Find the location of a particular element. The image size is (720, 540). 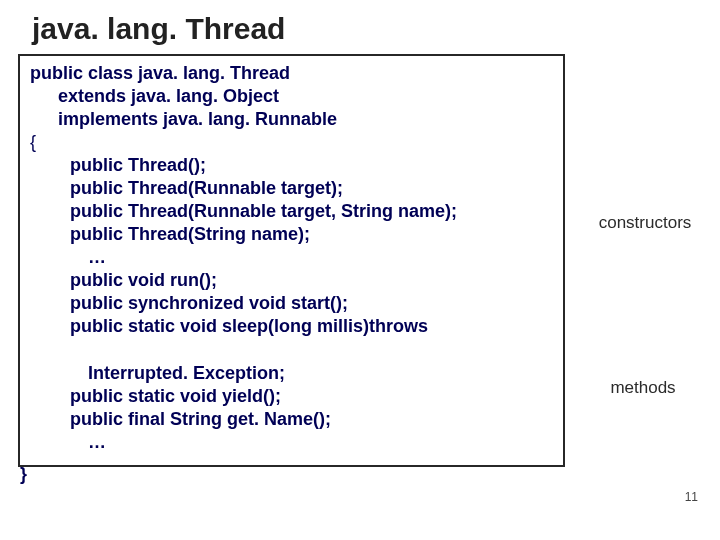

annotation-constructors: constructors is located at coordinates (645, 223).